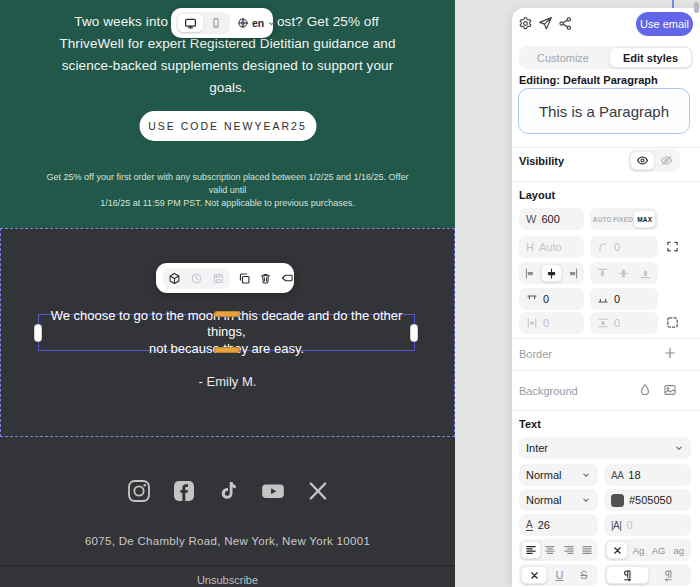 The width and height of the screenshot is (700, 587). Describe the element at coordinates (258, 23) in the screenshot. I see `language-code: en` at that location.